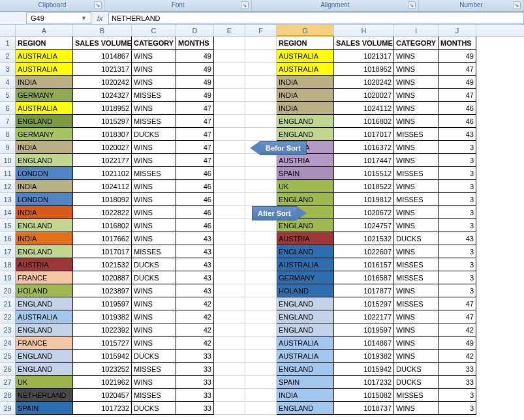 The image size is (524, 420). Describe the element at coordinates (100, 18) in the screenshot. I see `fx-icon: fx` at that location.